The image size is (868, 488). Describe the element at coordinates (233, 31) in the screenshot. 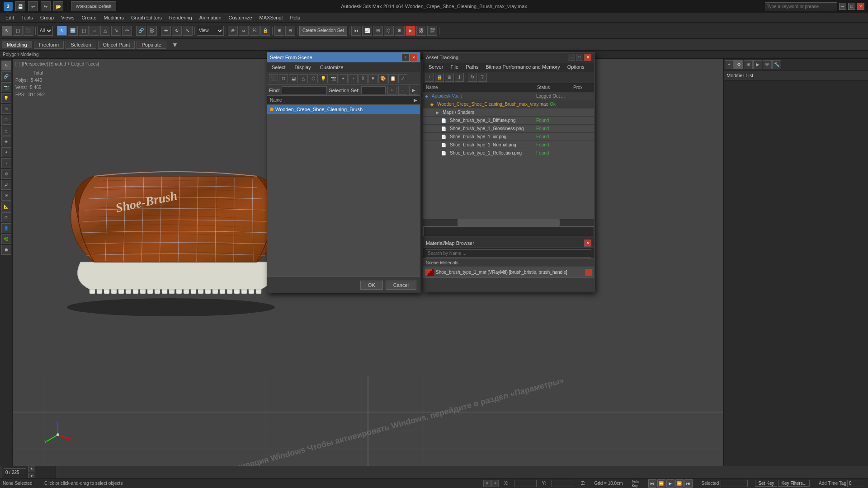

I see `snap-btn: ⊕` at that location.